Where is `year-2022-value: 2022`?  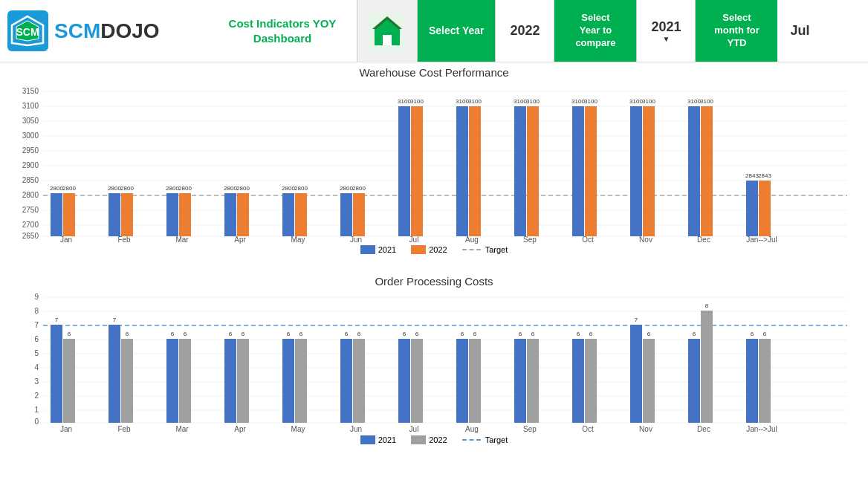
year-2022-value: 2022 is located at coordinates (525, 31).